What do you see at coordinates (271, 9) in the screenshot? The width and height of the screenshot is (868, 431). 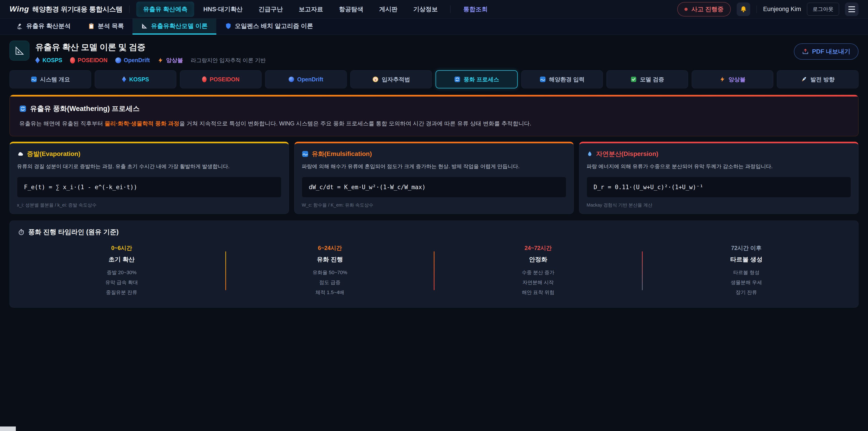 I see `nav-item-emergency-rescue: 긴급구난` at bounding box center [271, 9].